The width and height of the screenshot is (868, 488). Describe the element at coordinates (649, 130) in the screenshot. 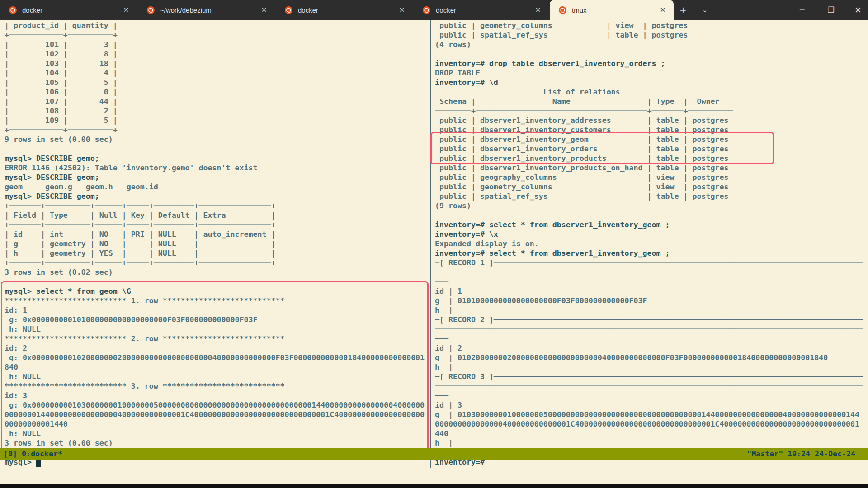

I see `terminal-line: public | dbserver1_inventory_customers |…` at that location.